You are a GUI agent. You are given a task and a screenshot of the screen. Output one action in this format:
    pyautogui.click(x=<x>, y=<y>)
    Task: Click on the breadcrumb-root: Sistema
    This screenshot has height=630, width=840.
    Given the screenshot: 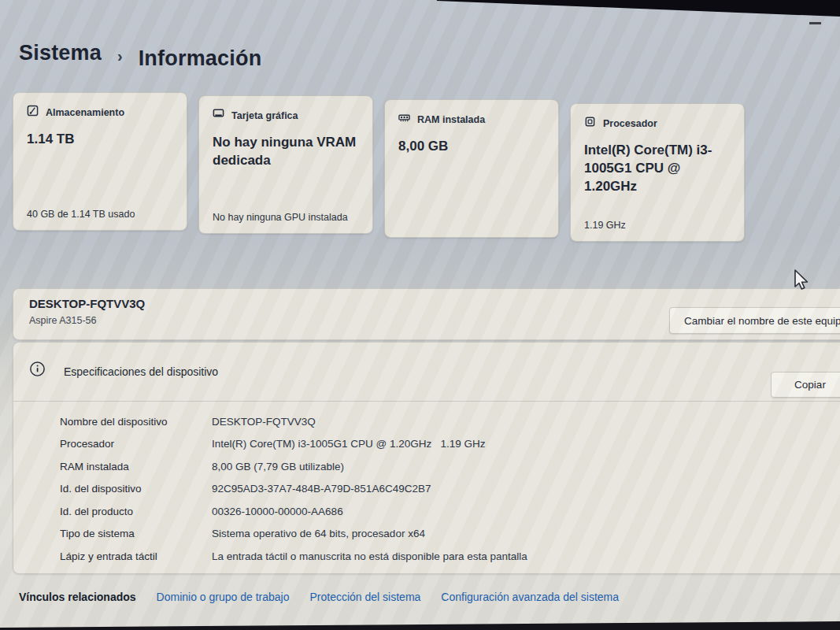 What is the action you would take?
    pyautogui.click(x=60, y=54)
    